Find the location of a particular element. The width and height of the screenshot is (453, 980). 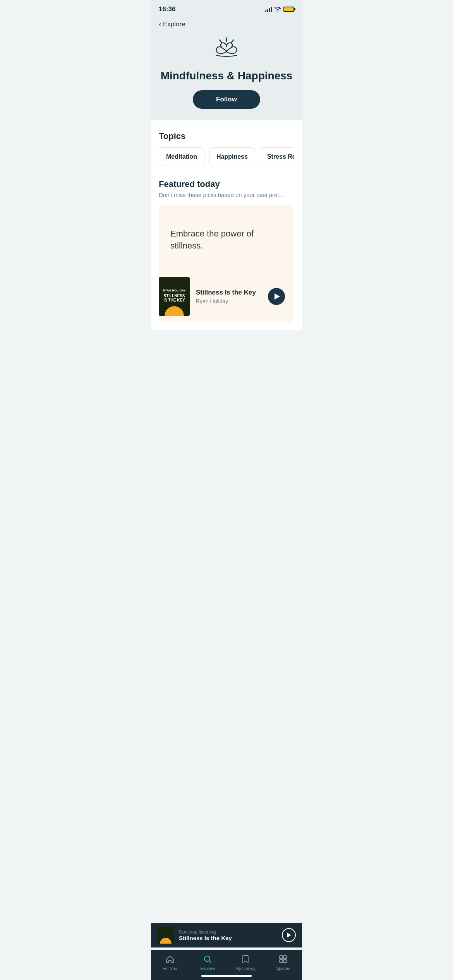

play-button is located at coordinates (276, 296).